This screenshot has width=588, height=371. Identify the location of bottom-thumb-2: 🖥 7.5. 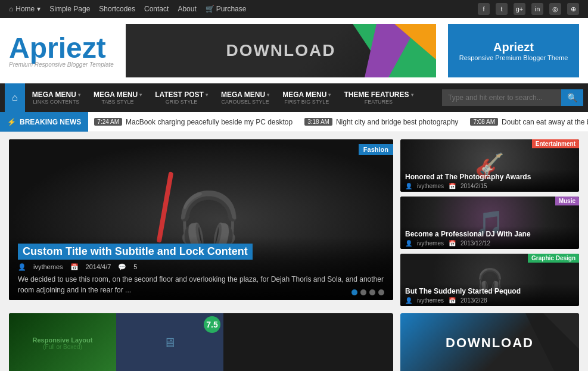
(170, 342).